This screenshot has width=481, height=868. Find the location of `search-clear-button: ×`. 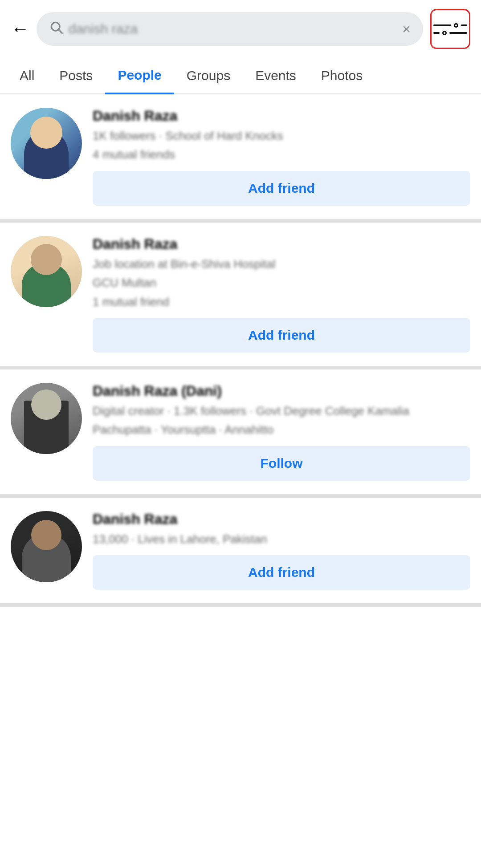

search-clear-button: × is located at coordinates (406, 29).